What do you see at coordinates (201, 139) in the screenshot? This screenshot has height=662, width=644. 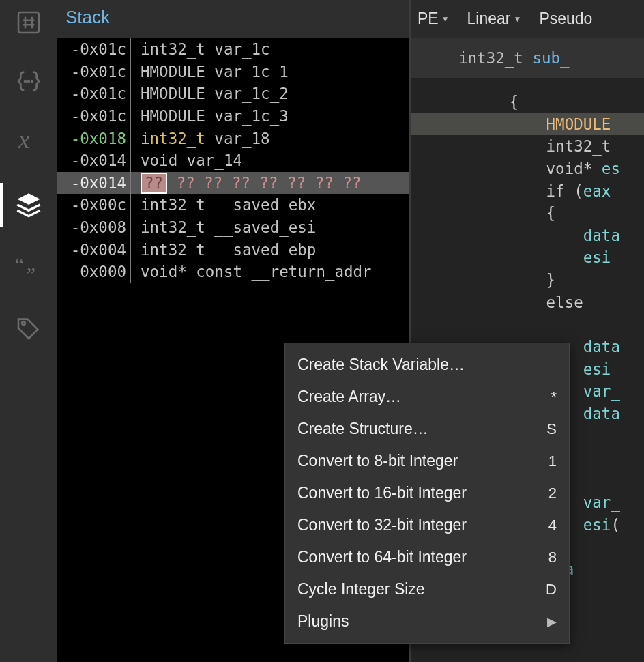 I see `stack-value: int32_t var_18` at bounding box center [201, 139].